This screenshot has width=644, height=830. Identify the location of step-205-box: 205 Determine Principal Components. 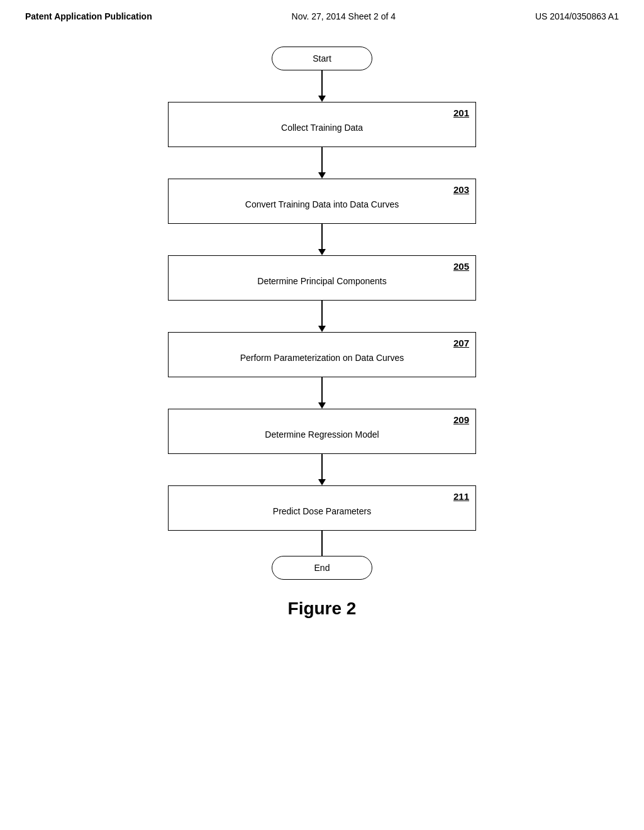
(322, 278).